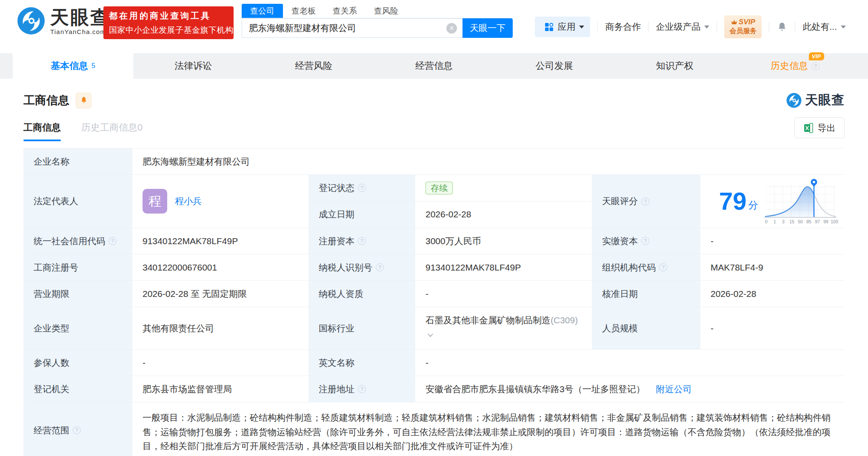 The image size is (868, 456). Describe the element at coordinates (792, 222) in the screenshot. I see `svg-text: 15` at that location.